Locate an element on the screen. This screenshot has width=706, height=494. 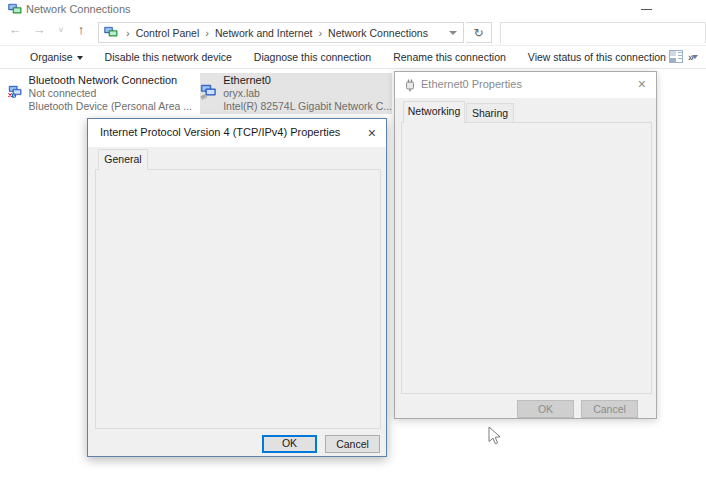
address-dropdown-icon is located at coordinates (453, 33).